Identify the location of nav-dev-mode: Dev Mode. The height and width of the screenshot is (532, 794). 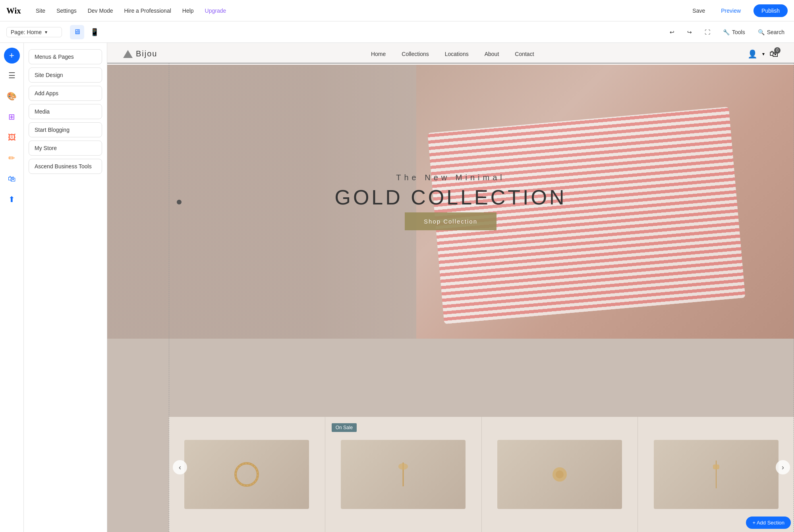
(100, 11).